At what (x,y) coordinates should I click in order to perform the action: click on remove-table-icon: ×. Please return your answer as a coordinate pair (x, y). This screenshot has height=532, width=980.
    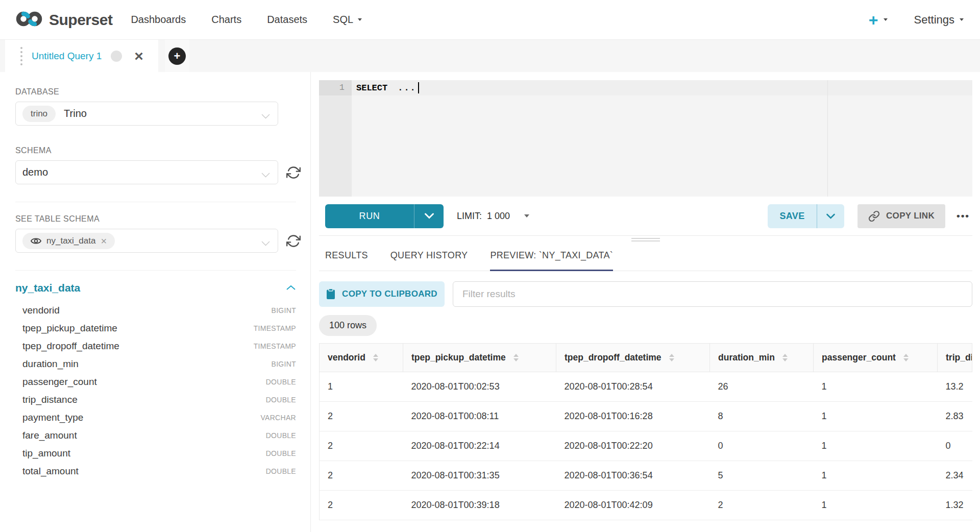
    Looking at the image, I should click on (104, 241).